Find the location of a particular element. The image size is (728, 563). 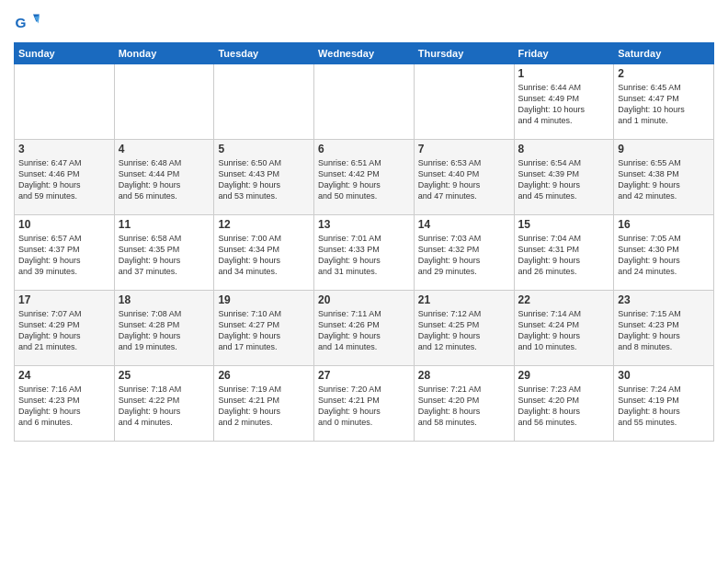

day-number: 29 is located at coordinates (564, 375).